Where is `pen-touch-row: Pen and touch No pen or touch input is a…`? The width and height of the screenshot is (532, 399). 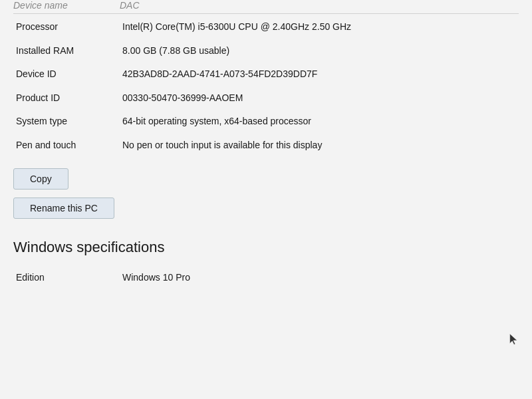
pen-touch-row: Pen and touch No pen or touch input is a… is located at coordinates (266, 146).